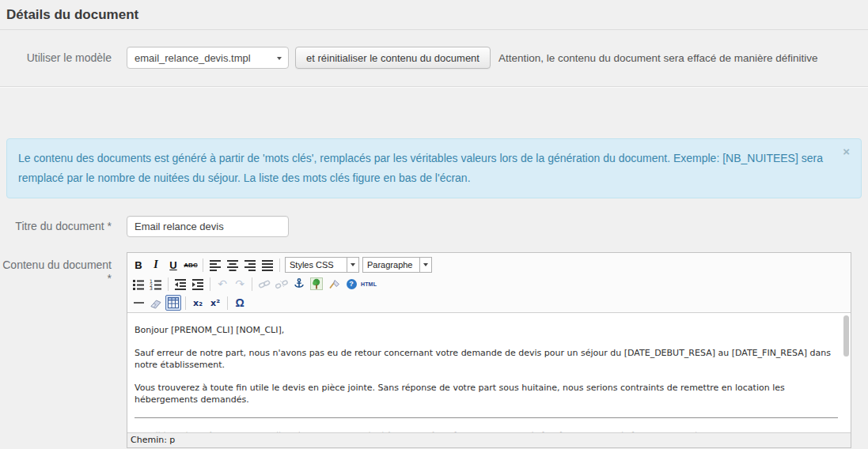 The width and height of the screenshot is (868, 449). What do you see at coordinates (240, 303) in the screenshot?
I see `special-char-button: Ω` at bounding box center [240, 303].